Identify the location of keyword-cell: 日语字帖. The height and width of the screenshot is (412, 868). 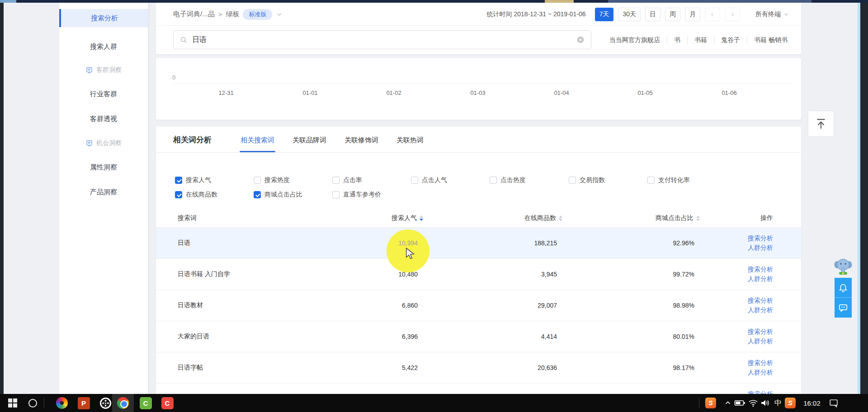
(244, 368).